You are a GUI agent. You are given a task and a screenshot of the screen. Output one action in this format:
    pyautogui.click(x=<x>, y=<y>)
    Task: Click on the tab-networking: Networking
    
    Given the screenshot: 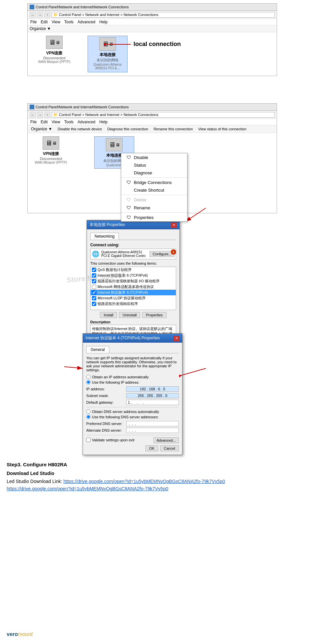 What is the action you would take?
    pyautogui.click(x=105, y=236)
    